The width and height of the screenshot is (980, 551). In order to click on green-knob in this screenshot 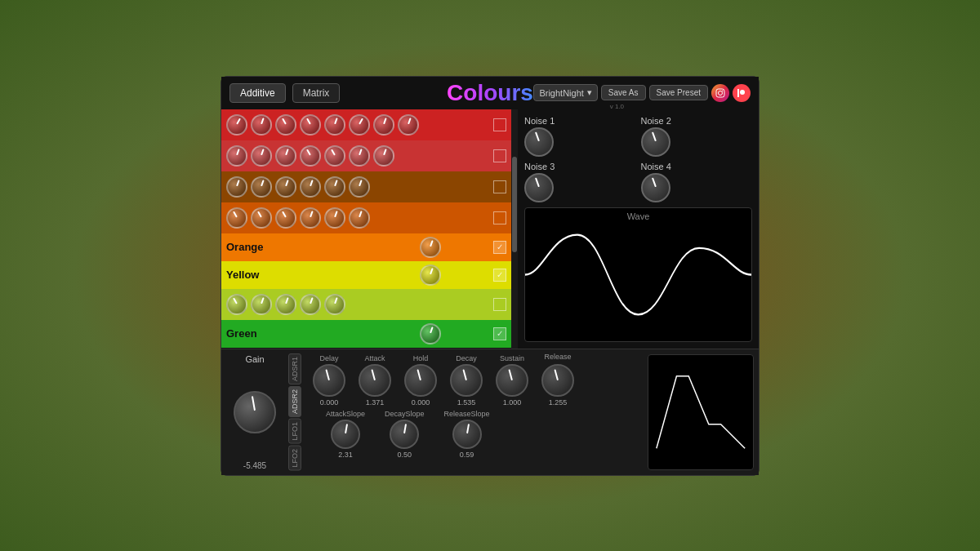, I will do `click(430, 334)`.